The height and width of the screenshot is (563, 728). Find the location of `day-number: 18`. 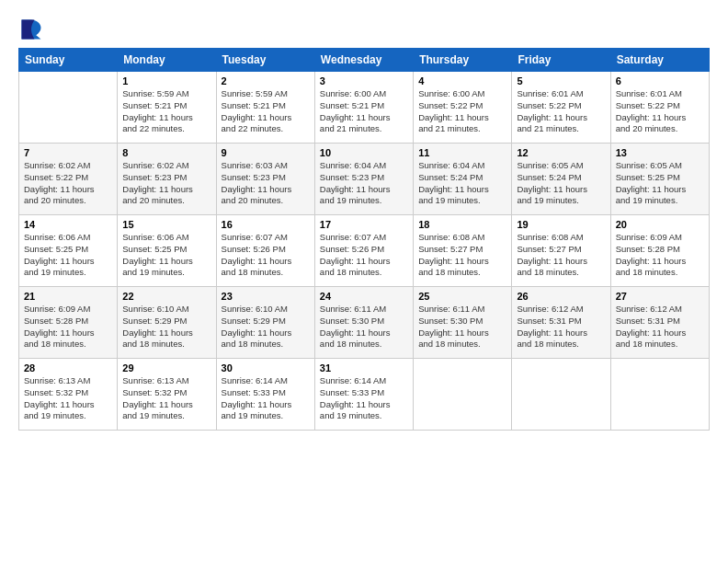

day-number: 18 is located at coordinates (462, 224).